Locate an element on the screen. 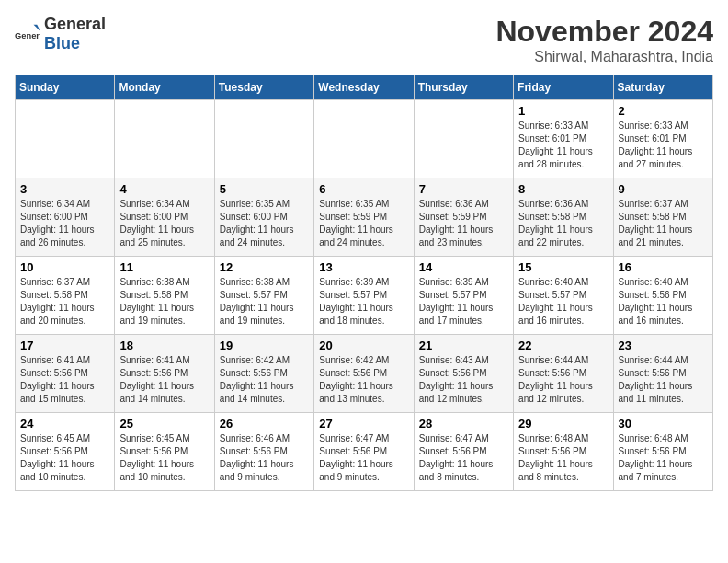 This screenshot has height=563, width=728. day-number: 6 is located at coordinates (364, 190).